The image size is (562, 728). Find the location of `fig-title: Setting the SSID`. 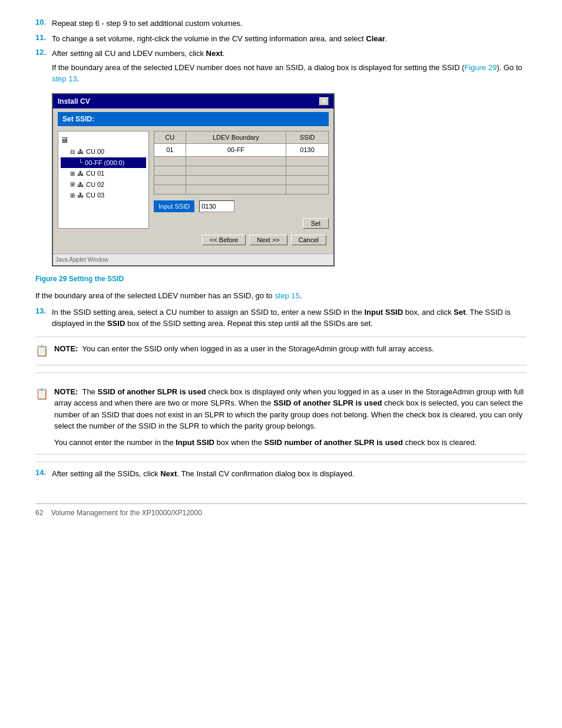

fig-title: Setting the SSID is located at coordinates (97, 279).